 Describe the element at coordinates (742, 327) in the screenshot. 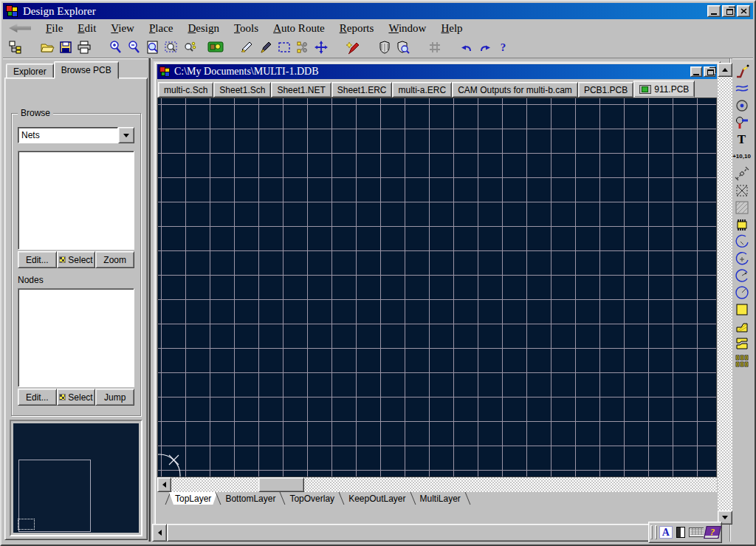

I see `place-polygon-plane-icon` at that location.